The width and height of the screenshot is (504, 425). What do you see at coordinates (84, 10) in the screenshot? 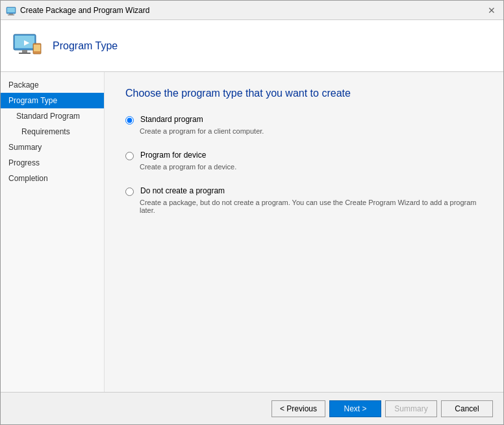
I see `window-title: Create Package and Program Wizard` at bounding box center [84, 10].